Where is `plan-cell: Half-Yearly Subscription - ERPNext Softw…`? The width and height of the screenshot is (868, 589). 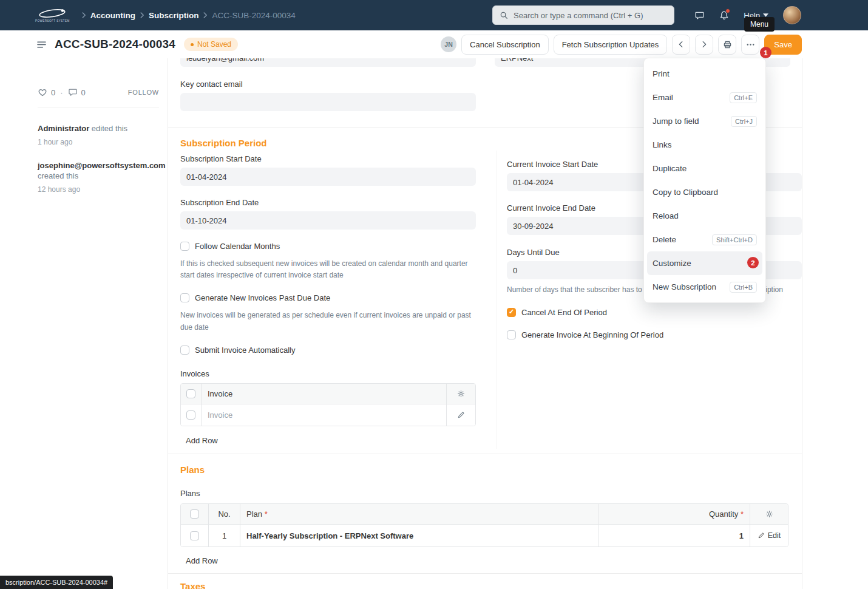 plan-cell: Half-Yearly Subscription - ERPNext Softw… is located at coordinates (419, 536).